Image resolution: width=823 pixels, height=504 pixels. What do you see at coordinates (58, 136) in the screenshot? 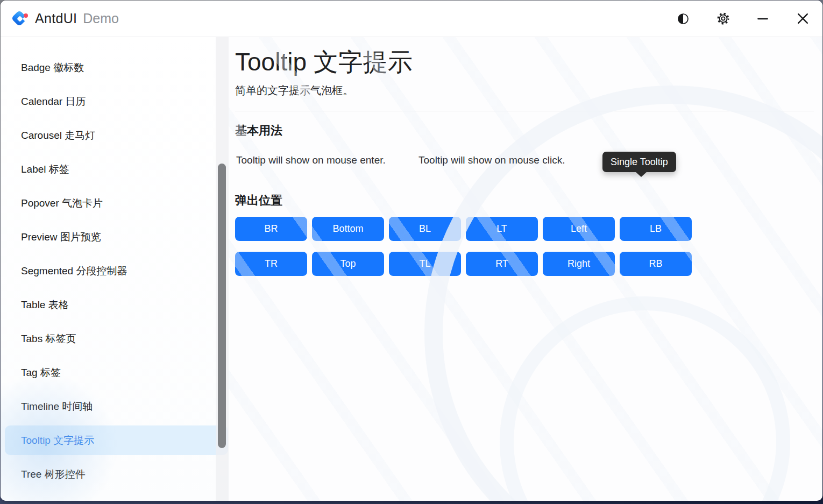
I see `sidebar-item-label: Carousel 走马灯` at bounding box center [58, 136].